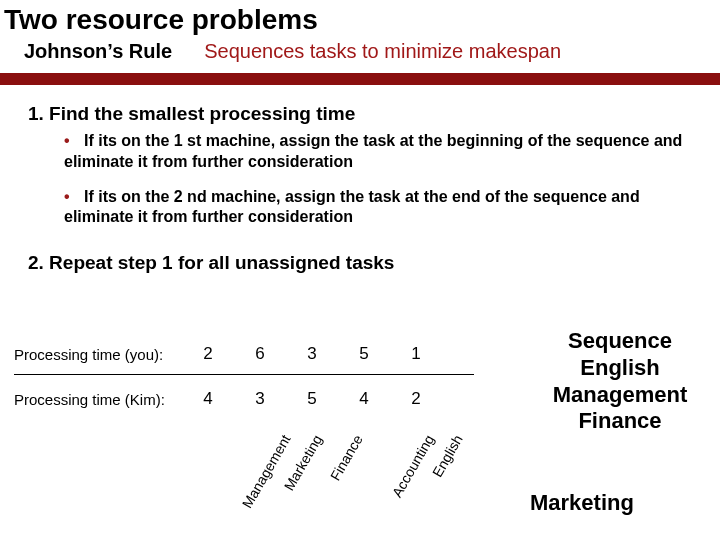 The height and width of the screenshot is (540, 720). I want to click on bullet-1: •If its on the 1 st machine, assign the …, so click(380, 152).